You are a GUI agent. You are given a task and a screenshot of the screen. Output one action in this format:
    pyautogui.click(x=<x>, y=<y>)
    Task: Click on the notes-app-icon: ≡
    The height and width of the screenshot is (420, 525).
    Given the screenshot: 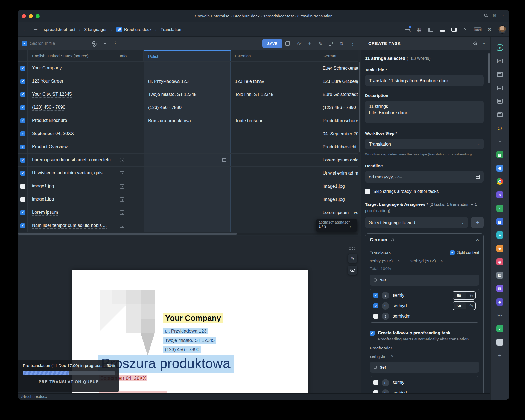 What is the action you would take?
    pyautogui.click(x=500, y=342)
    